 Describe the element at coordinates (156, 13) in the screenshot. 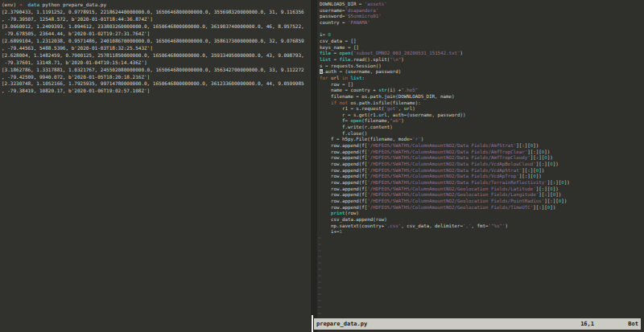

I see `terminal-line: [2.3790433, 1.1191252, 0.9778915, 221862…` at that location.